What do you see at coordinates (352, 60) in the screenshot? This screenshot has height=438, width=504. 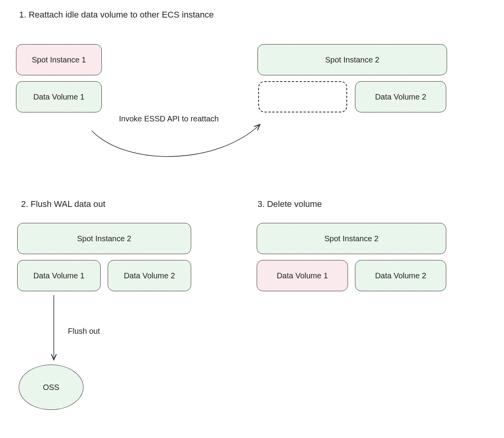 I see `spot-instance-2-box-a: Spot Instance 2` at bounding box center [352, 60].